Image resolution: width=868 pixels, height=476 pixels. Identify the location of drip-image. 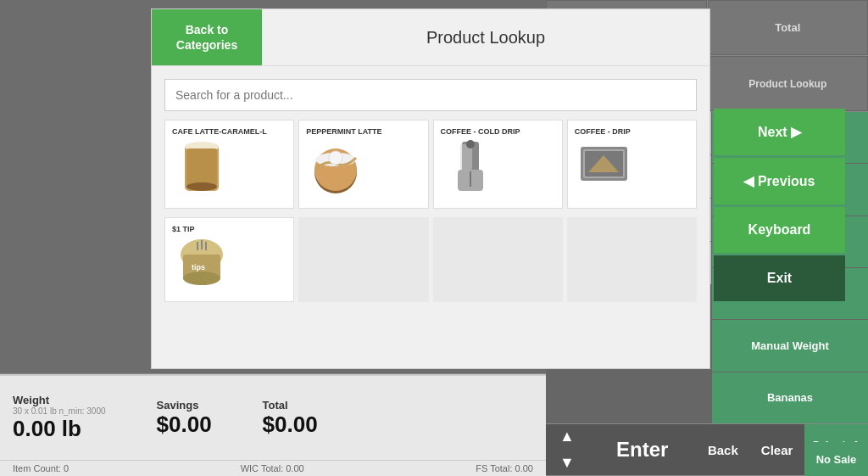
(604, 170).